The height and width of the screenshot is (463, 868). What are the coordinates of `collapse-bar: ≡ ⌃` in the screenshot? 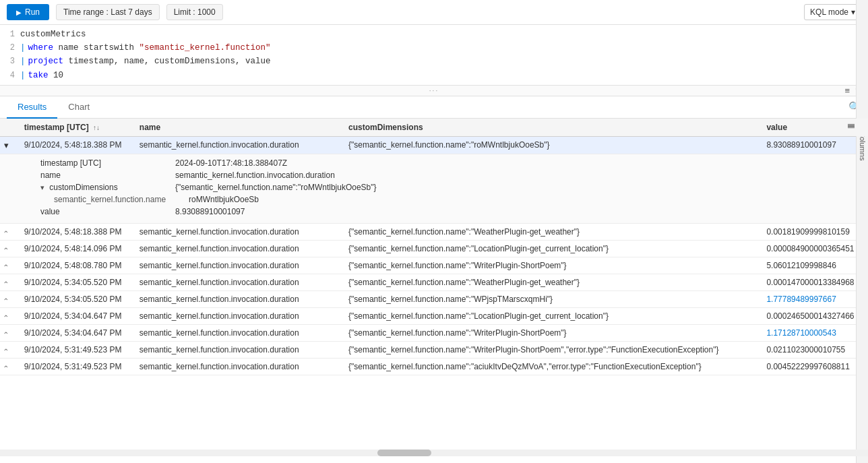 It's located at (434, 91).